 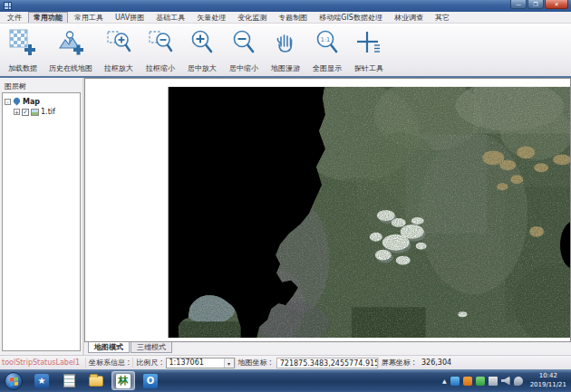 I want to click on probe-tool-button: 探针工具, so click(x=369, y=51).